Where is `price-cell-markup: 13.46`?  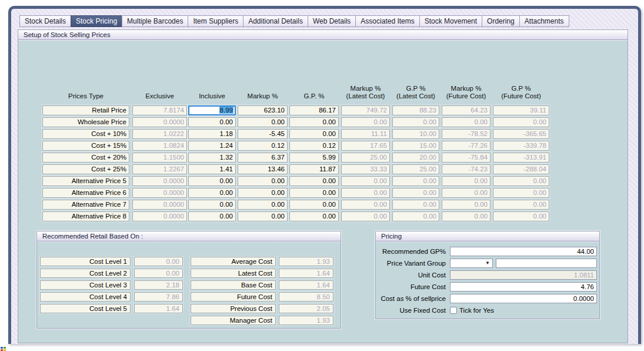
price-cell-markup: 13.46 is located at coordinates (262, 170).